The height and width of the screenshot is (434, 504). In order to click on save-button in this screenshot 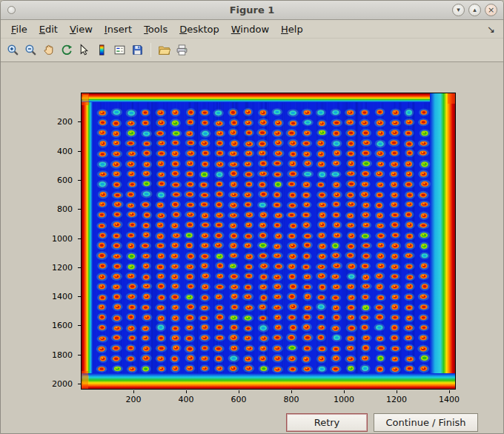, I will do `click(138, 50)`.